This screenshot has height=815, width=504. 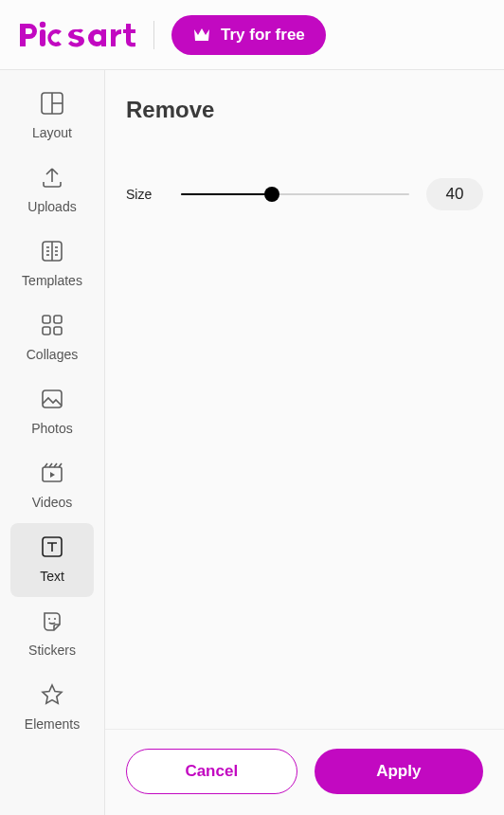 What do you see at coordinates (52, 428) in the screenshot?
I see `sidebar-item-label: Photos` at bounding box center [52, 428].